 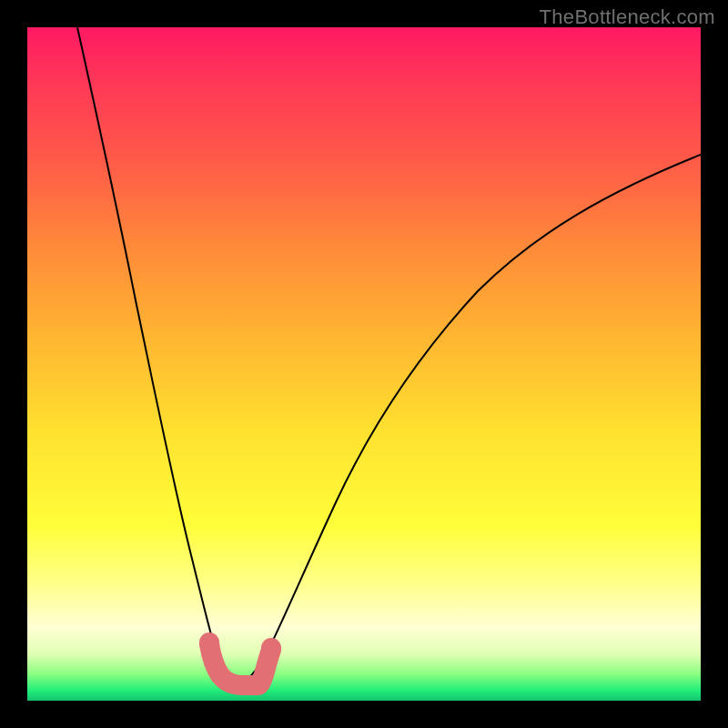 What do you see at coordinates (209, 642) in the screenshot?
I see `marker-dot-left` at bounding box center [209, 642].